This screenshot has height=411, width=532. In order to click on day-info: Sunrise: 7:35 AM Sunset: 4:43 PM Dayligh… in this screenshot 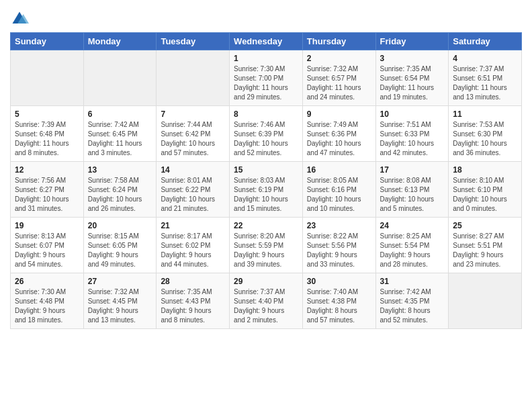, I will do `click(193, 306)`.